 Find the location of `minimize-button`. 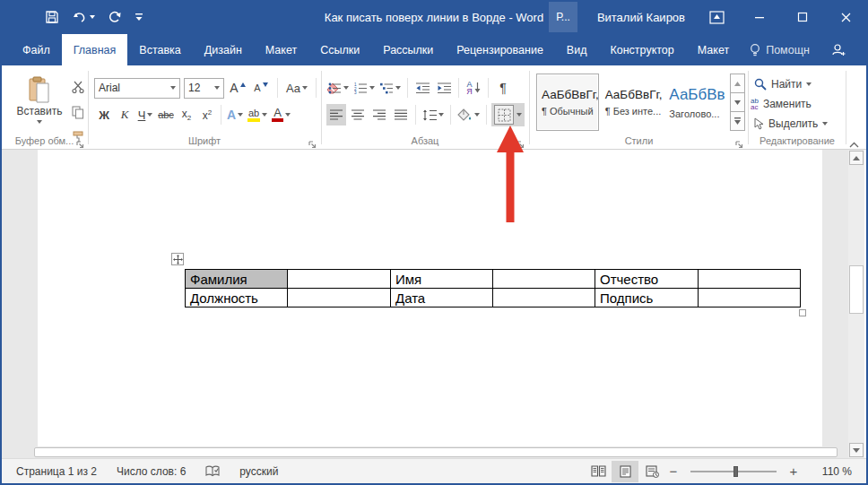

minimize-button is located at coordinates (760, 17).